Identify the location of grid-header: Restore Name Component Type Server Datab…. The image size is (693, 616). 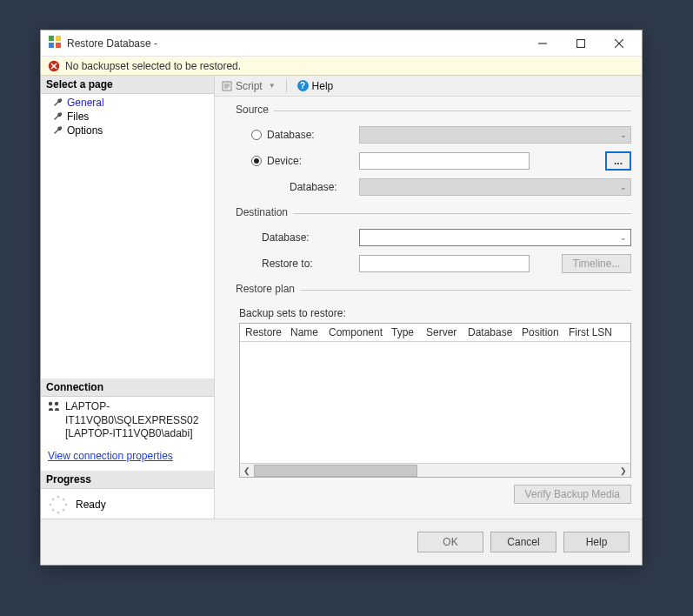
(435, 332).